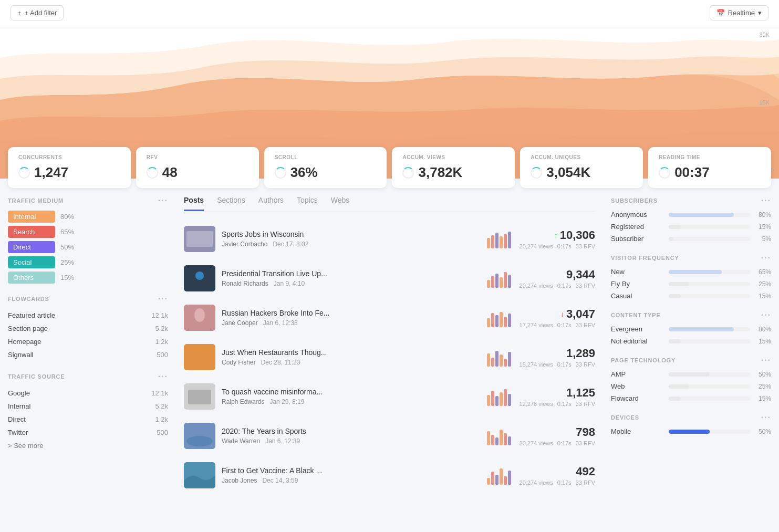 Image resolution: width=779 pixels, height=532 pixels. What do you see at coordinates (500, 278) in the screenshot?
I see `post-mini-chart` at bounding box center [500, 278].